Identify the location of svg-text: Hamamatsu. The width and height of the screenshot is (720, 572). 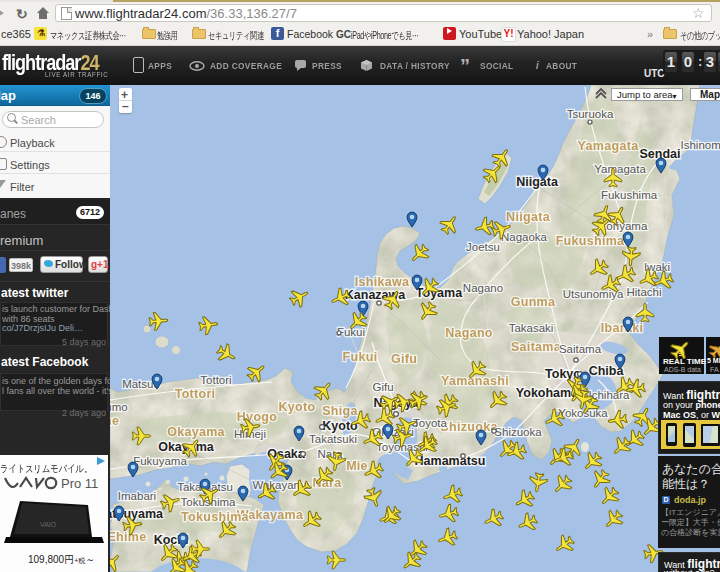
(450, 461).